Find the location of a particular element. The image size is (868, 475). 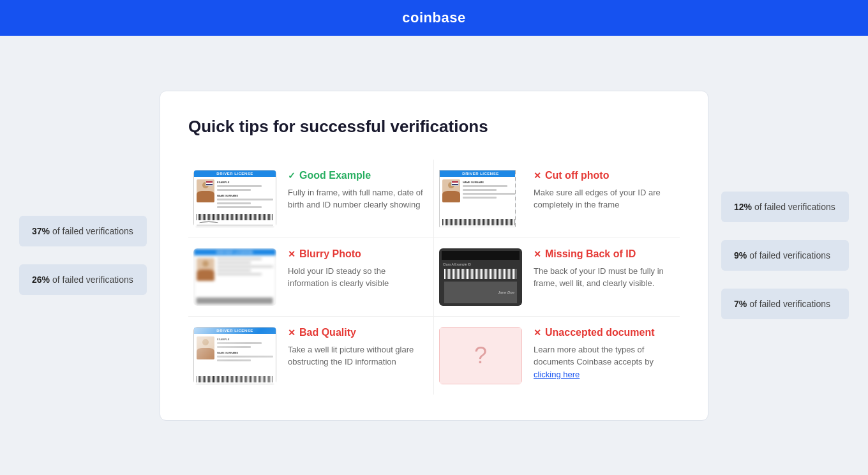

example-missing-back: Class A Example ID Jane Doe ✕ Missing Ba… is located at coordinates (557, 277).